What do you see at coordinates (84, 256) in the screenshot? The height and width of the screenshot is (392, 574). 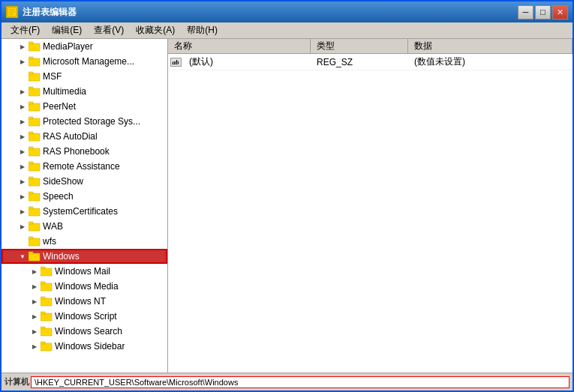 I see `tree-item-windows: Windows` at bounding box center [84, 256].